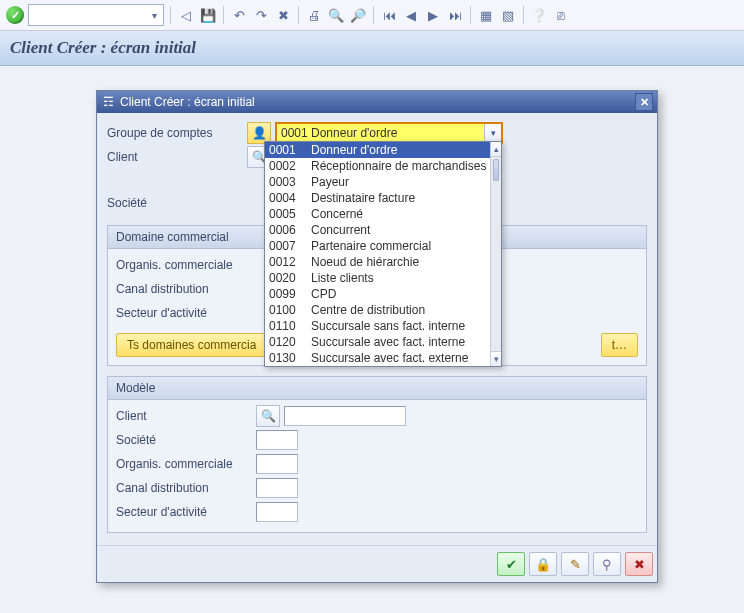  What do you see at coordinates (290, 358) in the screenshot?
I see `dropdown-item-code: 0130` at bounding box center [290, 358].